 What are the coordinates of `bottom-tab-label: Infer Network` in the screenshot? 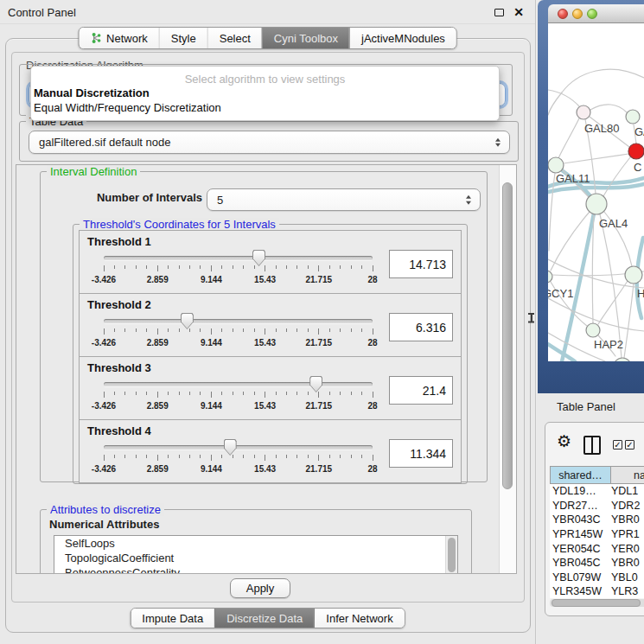 It's located at (360, 619).